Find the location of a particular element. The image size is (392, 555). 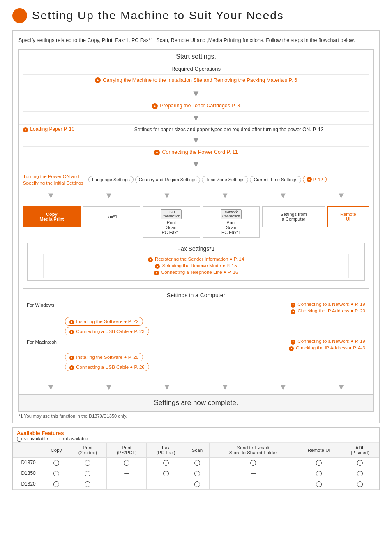

carrying-circle-icon: ● is located at coordinates (98, 80).